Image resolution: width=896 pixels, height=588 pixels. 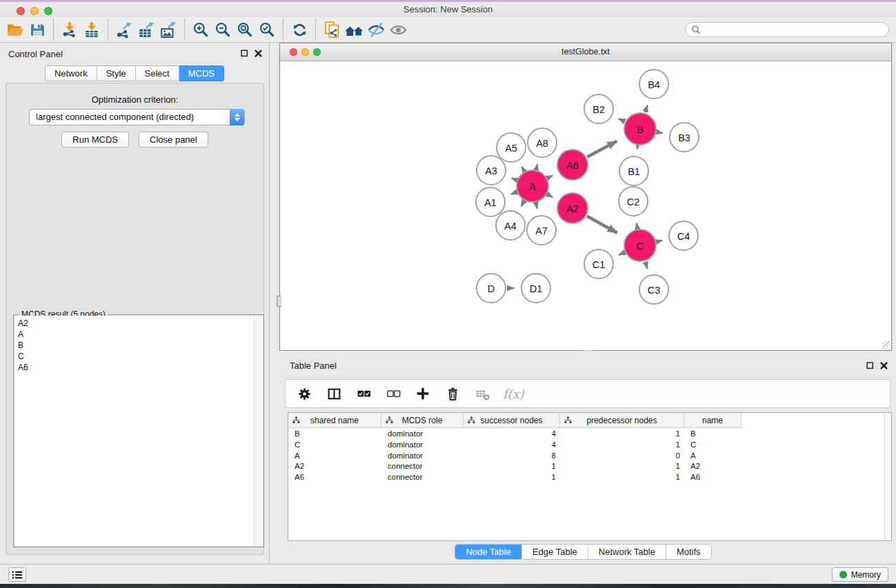 What do you see at coordinates (139, 323) in the screenshot?
I see `mcds-result-item: A2` at bounding box center [139, 323].